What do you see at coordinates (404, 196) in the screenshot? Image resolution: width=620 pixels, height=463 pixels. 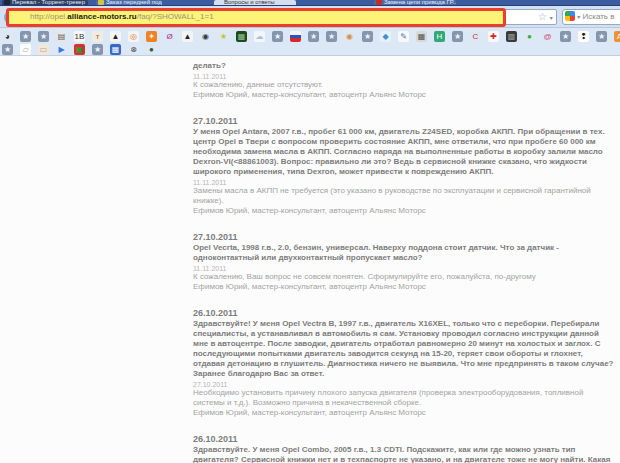 I see `answer-text: Замены масла в АКПП не требуется (это ук…` at bounding box center [404, 196].